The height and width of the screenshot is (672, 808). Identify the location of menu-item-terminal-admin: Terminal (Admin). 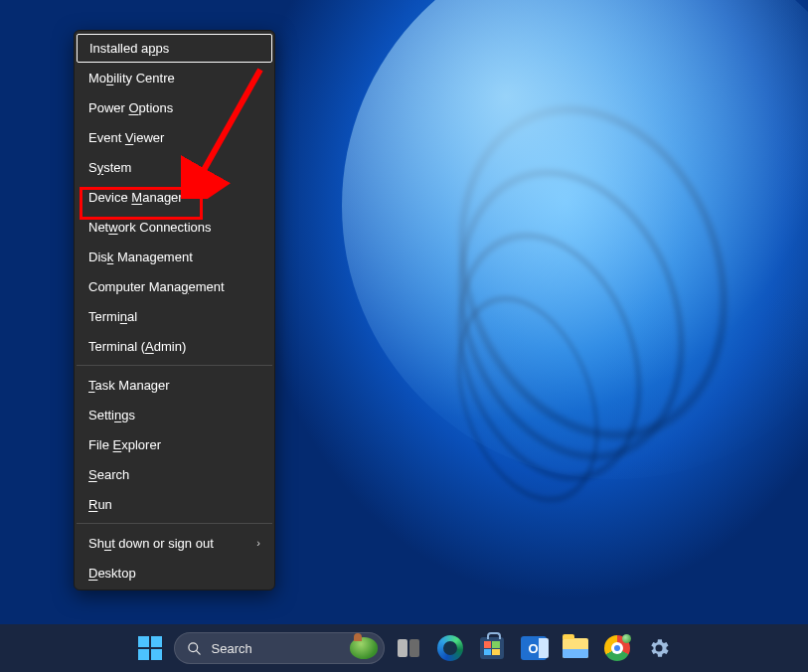
(175, 346).